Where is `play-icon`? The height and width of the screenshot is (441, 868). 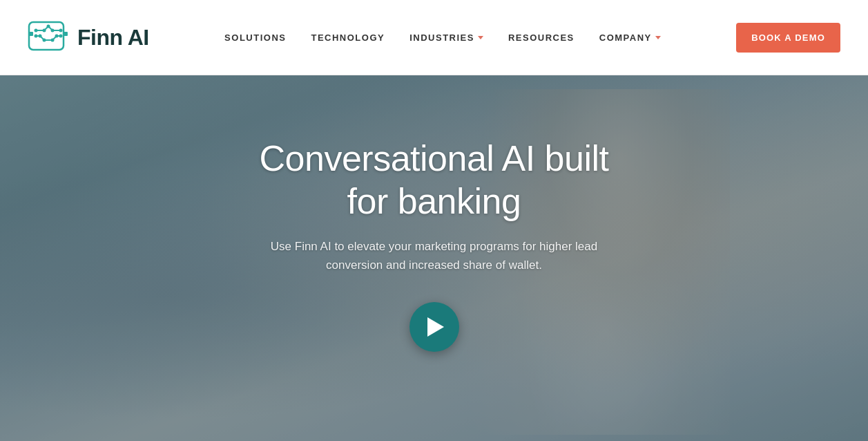
play-icon is located at coordinates (436, 327).